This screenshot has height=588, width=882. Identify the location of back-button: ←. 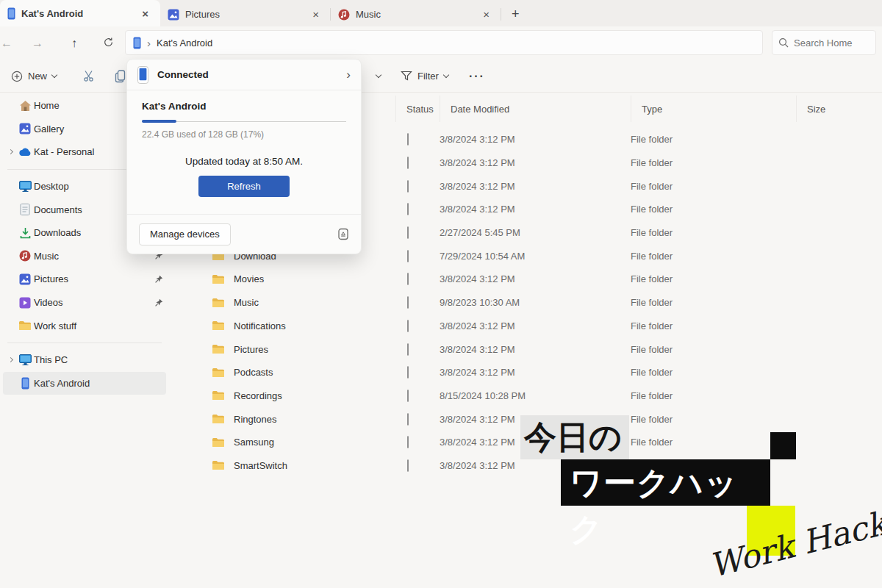
(10, 43).